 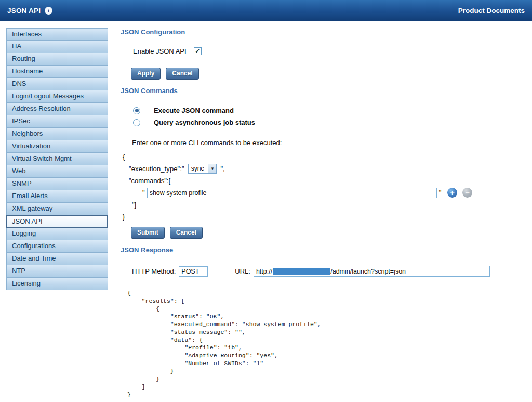 What do you see at coordinates (330, 110) in the screenshot?
I see `radio-row-execute: Execute JSON command` at bounding box center [330, 110].